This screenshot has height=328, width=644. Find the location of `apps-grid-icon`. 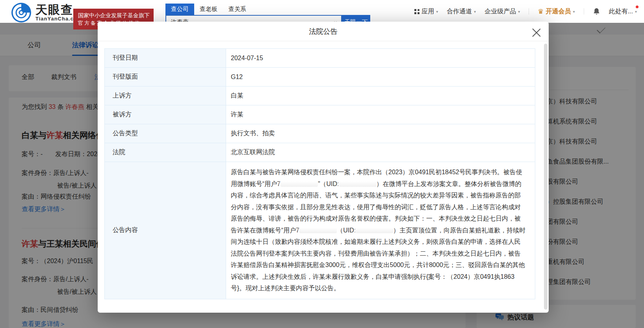

apps-grid-icon is located at coordinates (417, 12).